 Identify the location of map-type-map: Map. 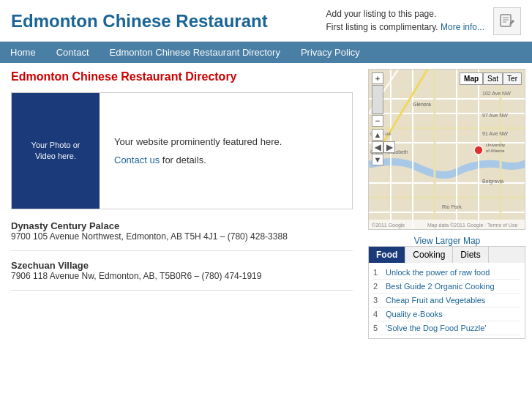
(471, 79).